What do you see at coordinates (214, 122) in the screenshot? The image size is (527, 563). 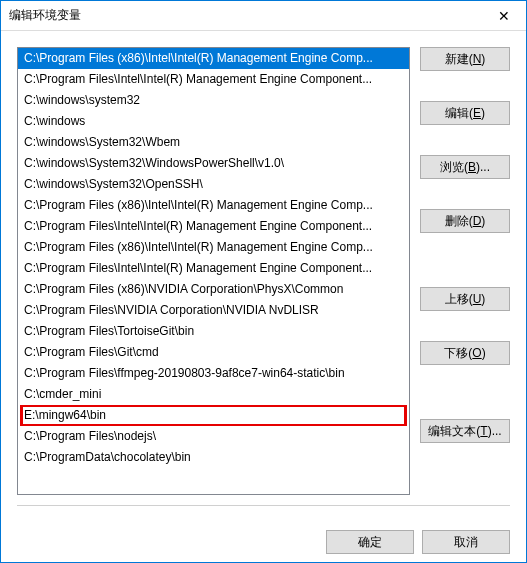 I see `list-item: C:\windows` at bounding box center [214, 122].